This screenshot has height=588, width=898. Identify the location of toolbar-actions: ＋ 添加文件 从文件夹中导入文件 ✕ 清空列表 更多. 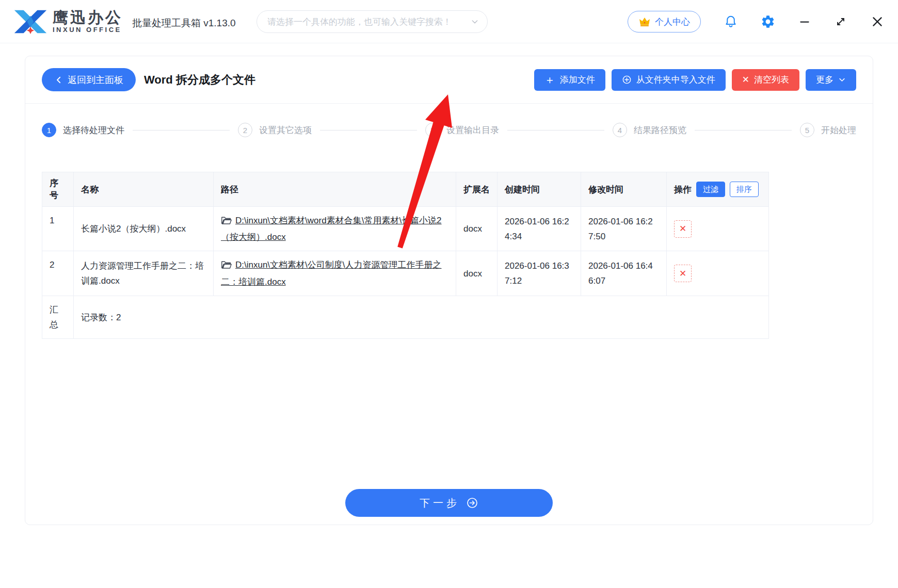
(695, 80).